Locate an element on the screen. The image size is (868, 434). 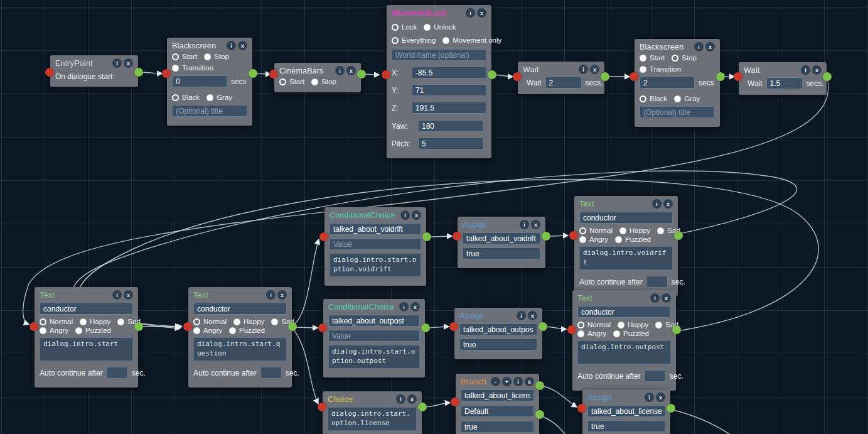
node-text-voidrift: Text i x Normal Happy Sad Angry Puzzled … is located at coordinates (626, 246).